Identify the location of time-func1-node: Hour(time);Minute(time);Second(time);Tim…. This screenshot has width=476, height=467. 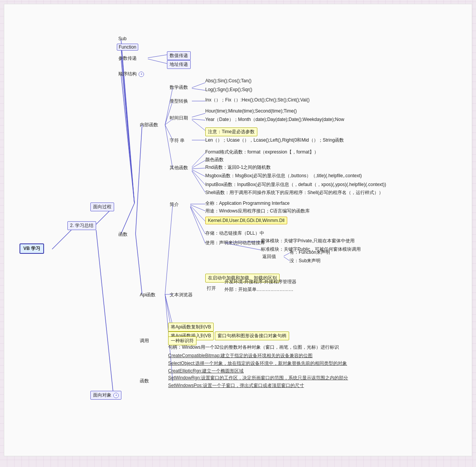
(251, 111).